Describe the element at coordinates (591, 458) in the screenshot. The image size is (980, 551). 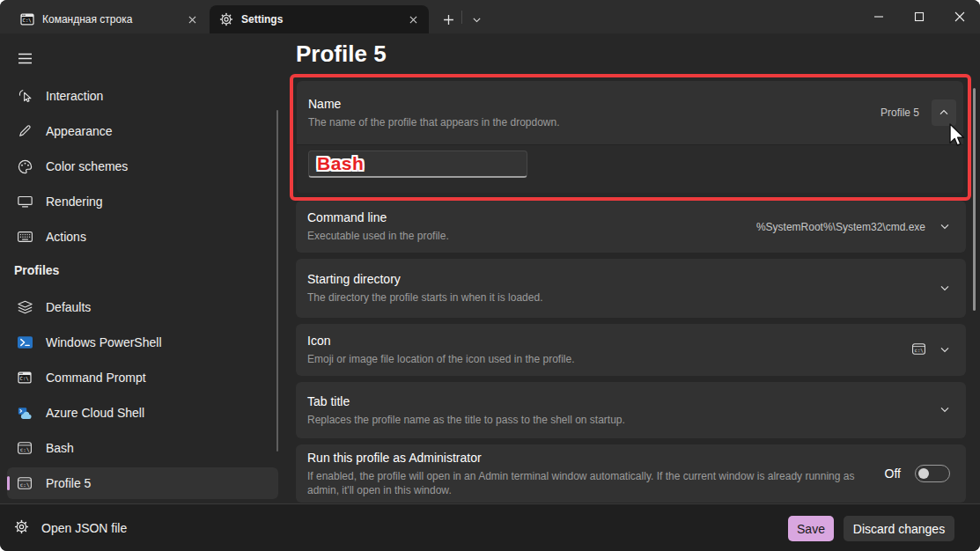
I see `setting-label: Run this profile as Administrator` at that location.